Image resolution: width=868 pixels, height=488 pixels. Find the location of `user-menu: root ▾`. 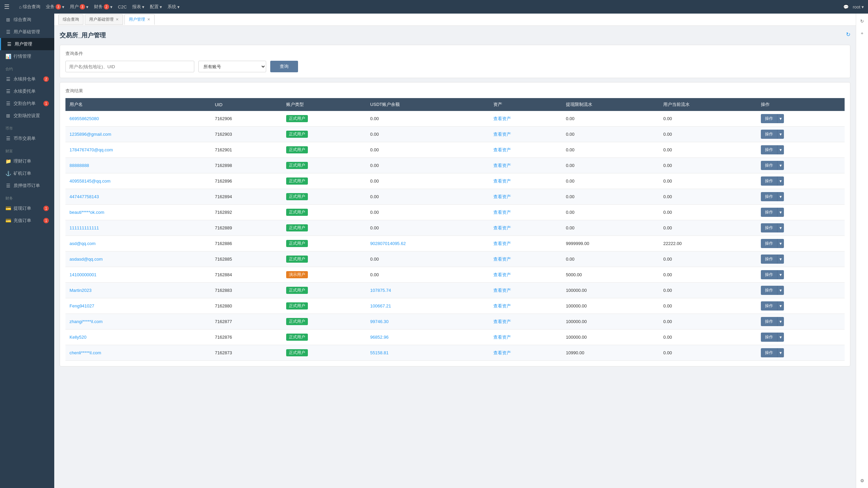

user-menu: root ▾ is located at coordinates (859, 7).